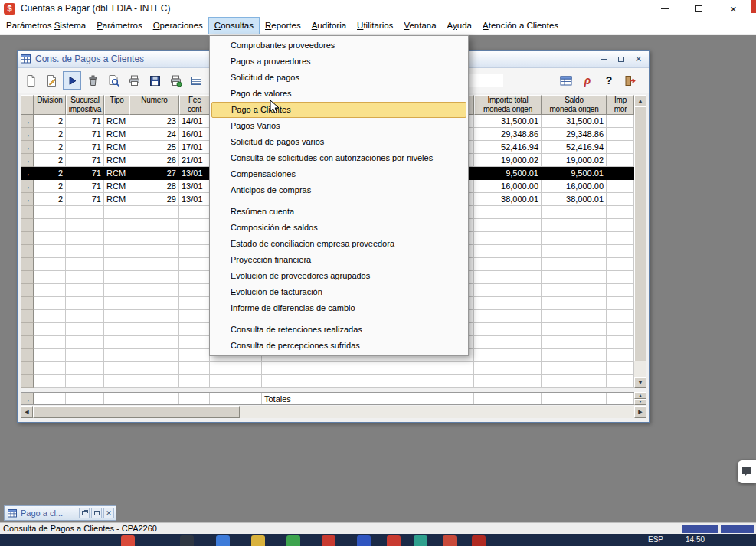  I want to click on menubar-item-consultas: Consultas, so click(234, 26).